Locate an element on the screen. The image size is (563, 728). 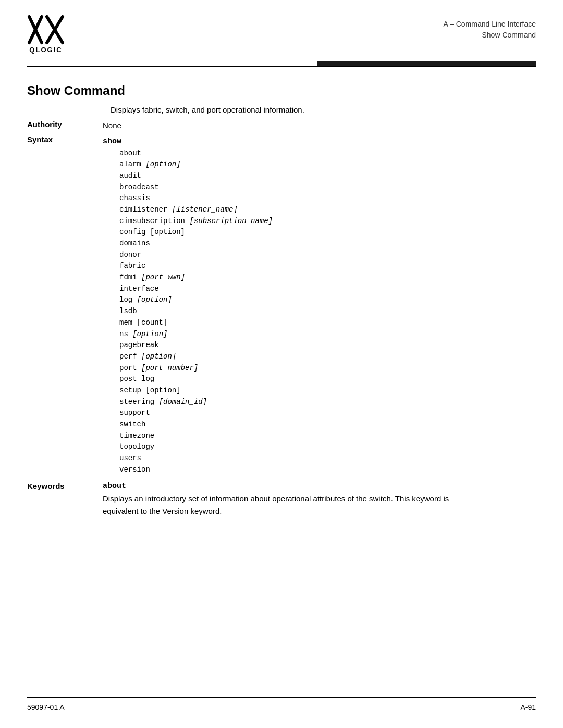
syntax-item: config [option] is located at coordinates (196, 232).